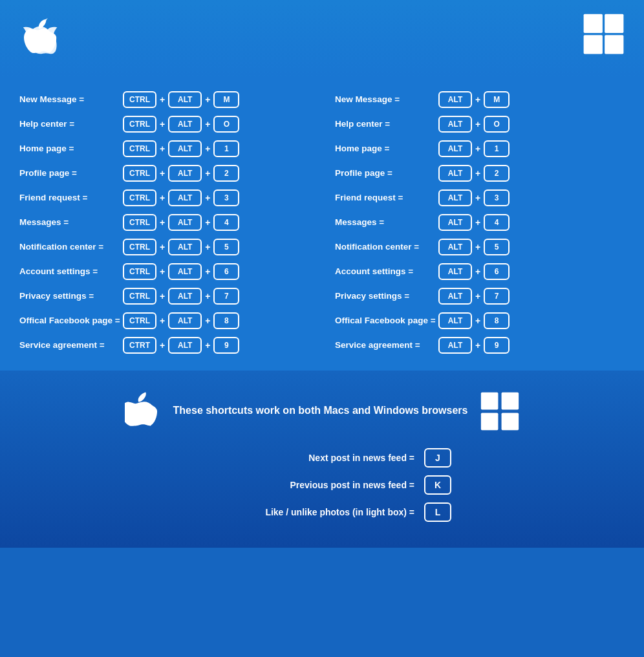  What do you see at coordinates (71, 296) in the screenshot?
I see `shortcut-label: Privacy settings =` at bounding box center [71, 296].